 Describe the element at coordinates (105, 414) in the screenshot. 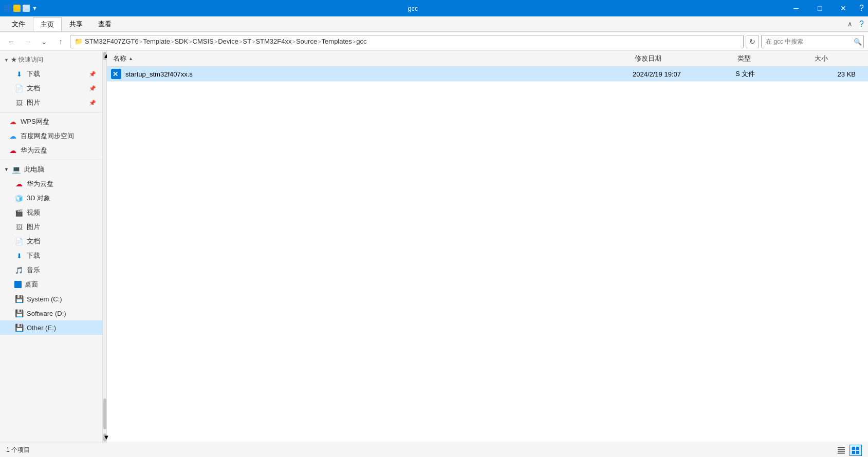

I see `scrollbar-thumb` at that location.